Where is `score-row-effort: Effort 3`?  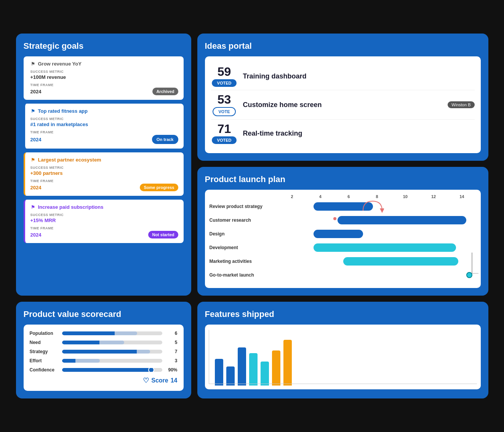
score-row-effort: Effort 3 is located at coordinates (104, 361).